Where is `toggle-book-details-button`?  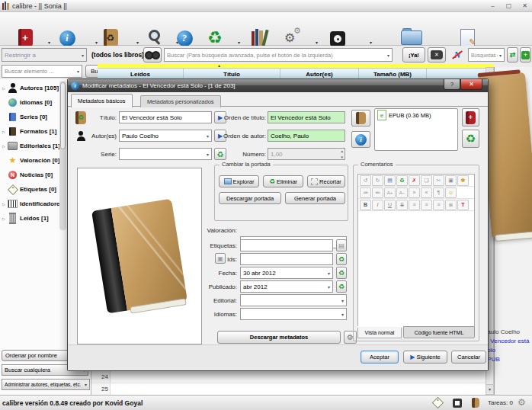
toggle-book-details-button is located at coordinates (476, 402).